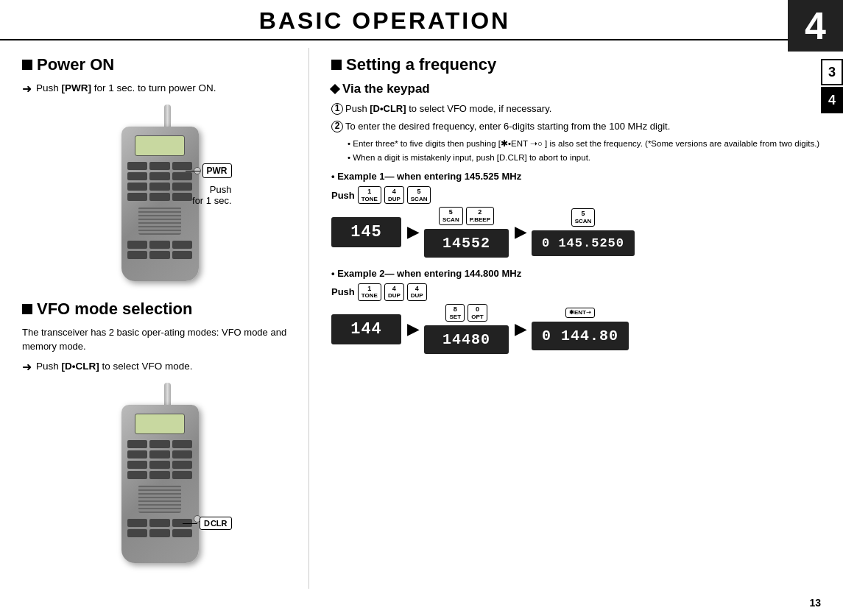 The height and width of the screenshot is (616, 843). I want to click on pwr-callout: PWR, so click(209, 171).